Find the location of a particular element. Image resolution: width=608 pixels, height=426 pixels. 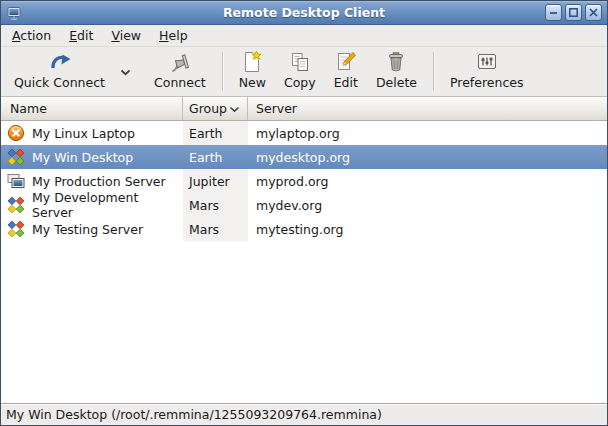

remmina-app-icon is located at coordinates (14, 12).